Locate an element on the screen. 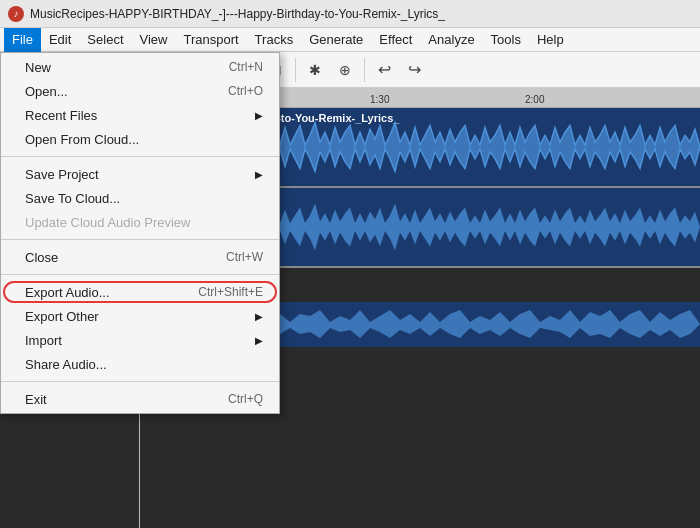 The image size is (700, 528). menu-group-2: Save Project ▶ Save To Cloud... Update C… is located at coordinates (140, 198).